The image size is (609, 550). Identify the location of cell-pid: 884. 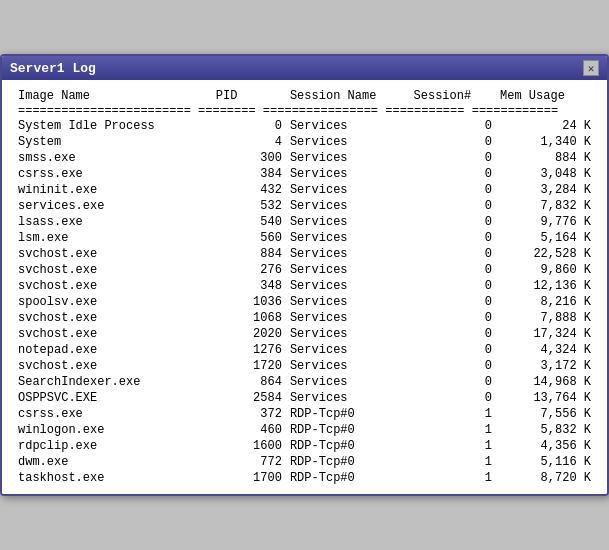
(249, 254).